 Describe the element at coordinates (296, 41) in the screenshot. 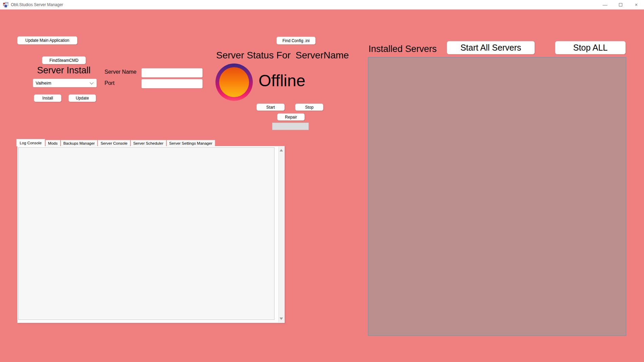

I see `find-config-ini-button: Find Config .ini` at that location.